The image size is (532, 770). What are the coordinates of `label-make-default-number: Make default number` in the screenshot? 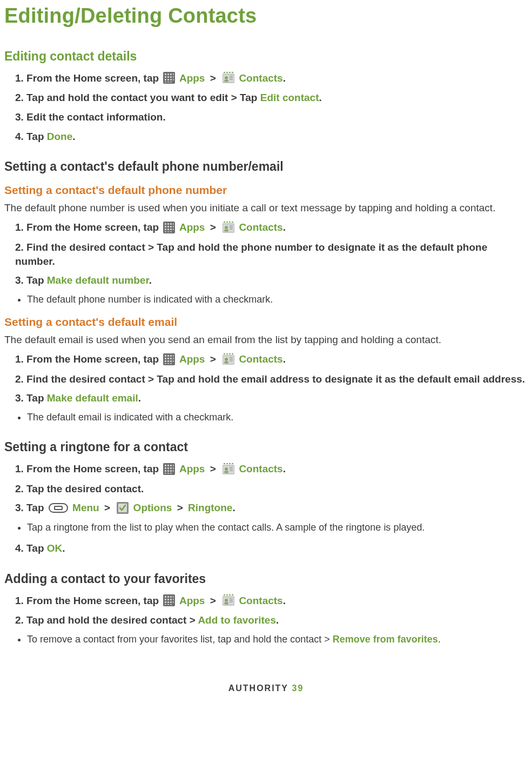 It's located at (98, 280).